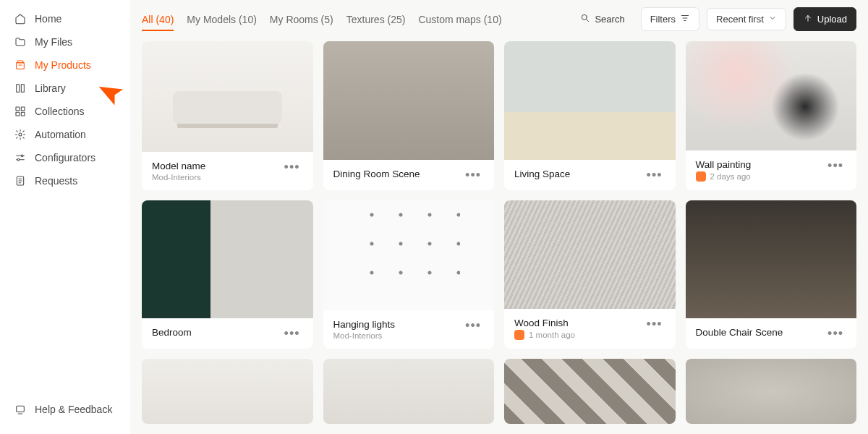  Describe the element at coordinates (590, 116) in the screenshot. I see `product-card: Living Space •••` at that location.